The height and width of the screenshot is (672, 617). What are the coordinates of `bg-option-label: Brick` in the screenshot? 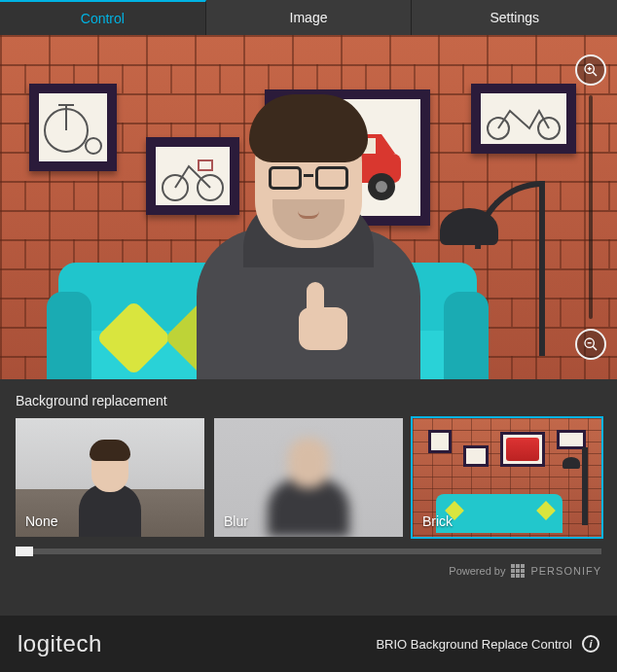 It's located at (438, 521).